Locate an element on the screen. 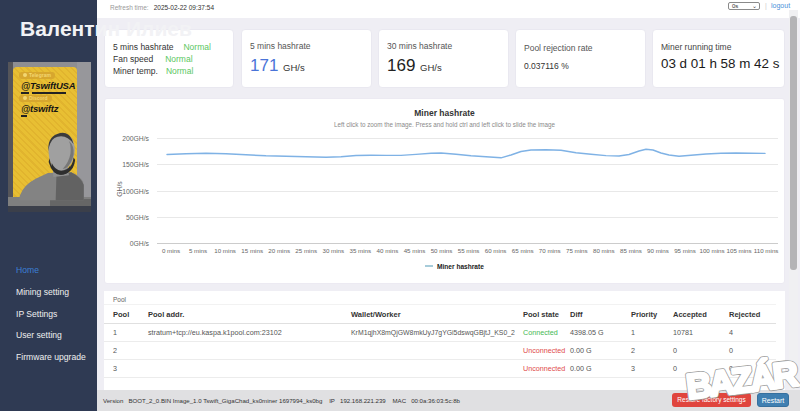 Image resolution: width=800 pixels, height=411 pixels. svg-text: 110 mins is located at coordinates (766, 250).